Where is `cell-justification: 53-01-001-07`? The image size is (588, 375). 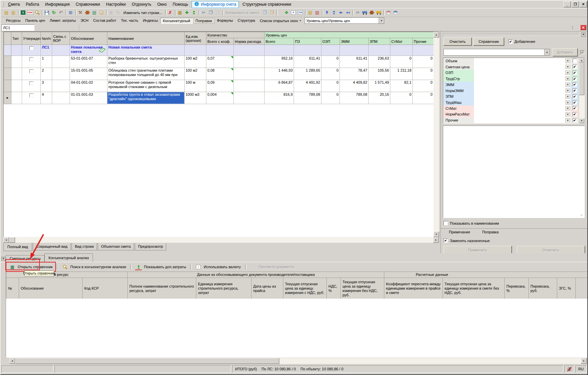 cell-justification: 53-01-001-07 is located at coordinates (89, 62).